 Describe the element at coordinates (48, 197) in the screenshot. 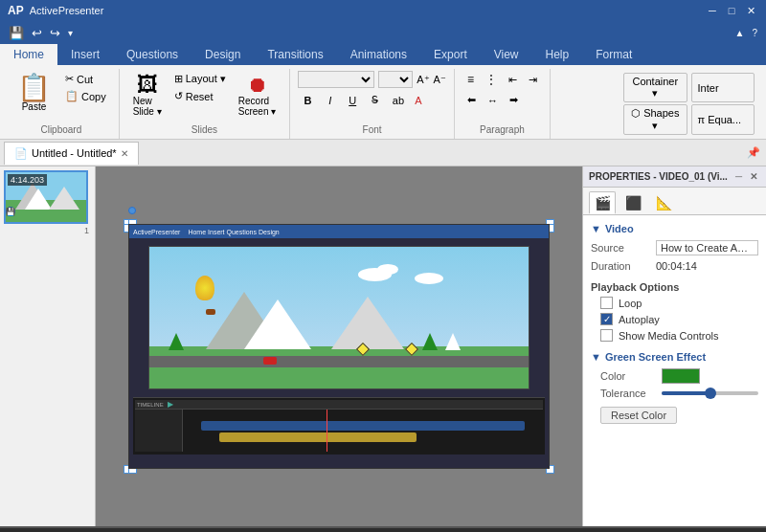

I see `slide-thumbnail: 4:14.203 💾` at that location.